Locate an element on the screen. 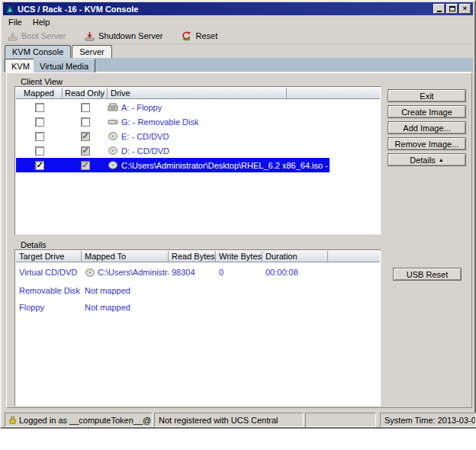 The image size is (476, 450). window-title: UCS / Rack -16 - KVM Console is located at coordinates (224, 9).